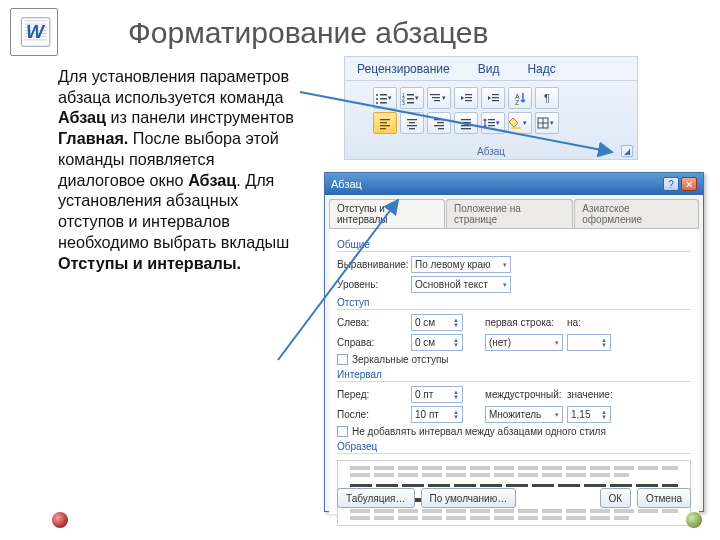 The height and width of the screenshot is (540, 720). I want to click on svg-text: W, so click(36, 32).